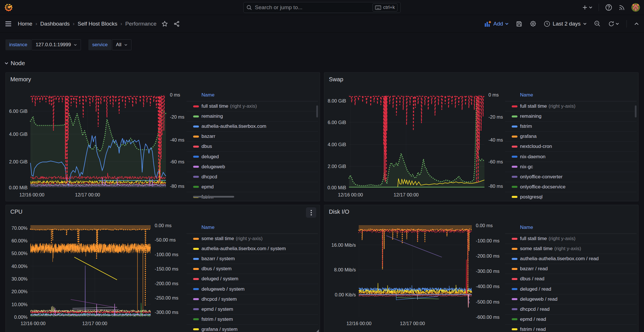  I want to click on collapse-icon, so click(637, 24).